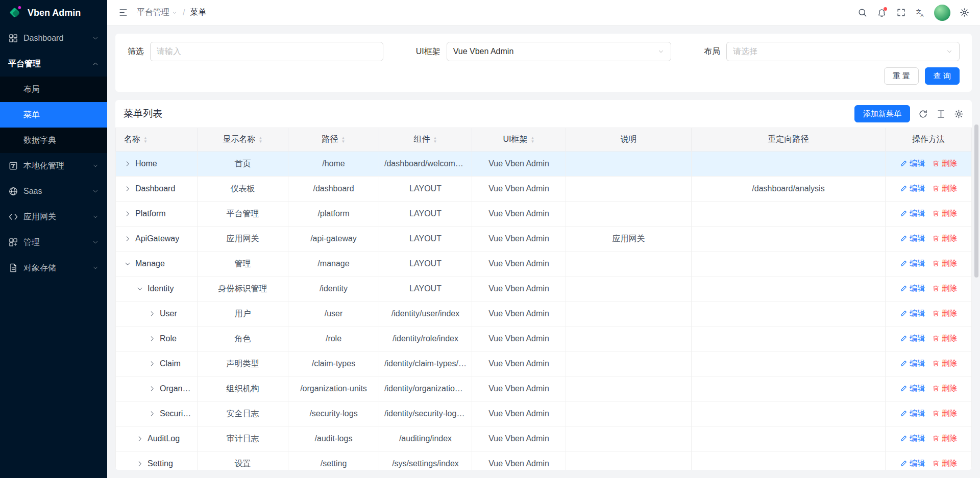  I want to click on reset-button: 重 置, so click(901, 76).